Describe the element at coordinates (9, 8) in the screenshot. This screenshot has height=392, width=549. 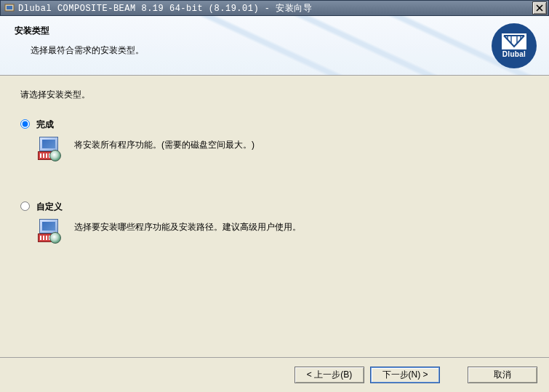
I see `app-icon` at that location.